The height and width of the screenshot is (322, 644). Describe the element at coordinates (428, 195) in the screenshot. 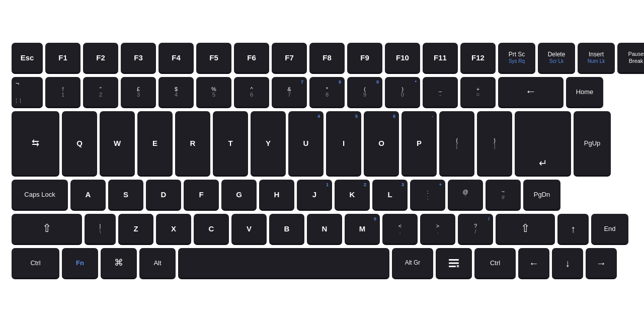

I see `key-semicolon: + : ;` at that location.